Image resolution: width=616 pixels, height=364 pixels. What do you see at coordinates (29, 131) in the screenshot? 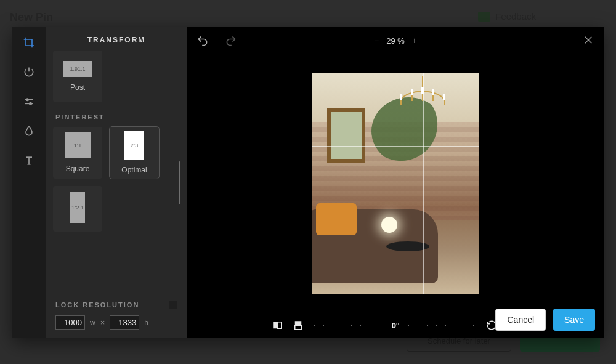
I see `drop-icon` at bounding box center [29, 131].